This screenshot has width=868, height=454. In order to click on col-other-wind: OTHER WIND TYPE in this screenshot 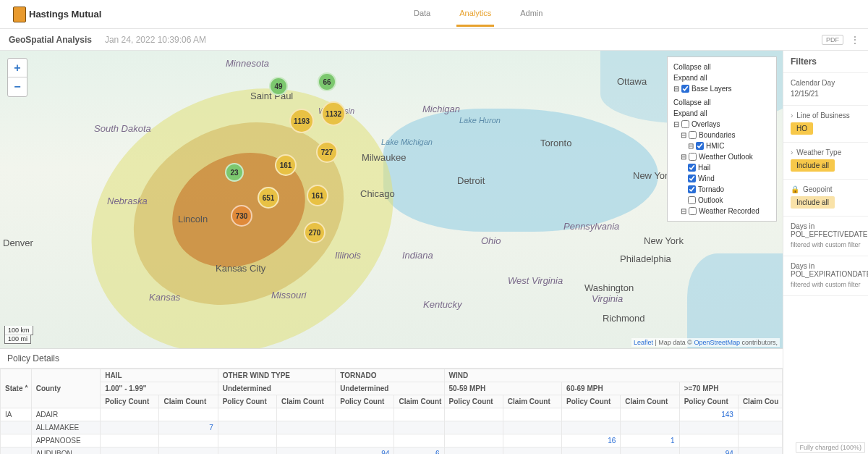, I will do `click(276, 376)`.